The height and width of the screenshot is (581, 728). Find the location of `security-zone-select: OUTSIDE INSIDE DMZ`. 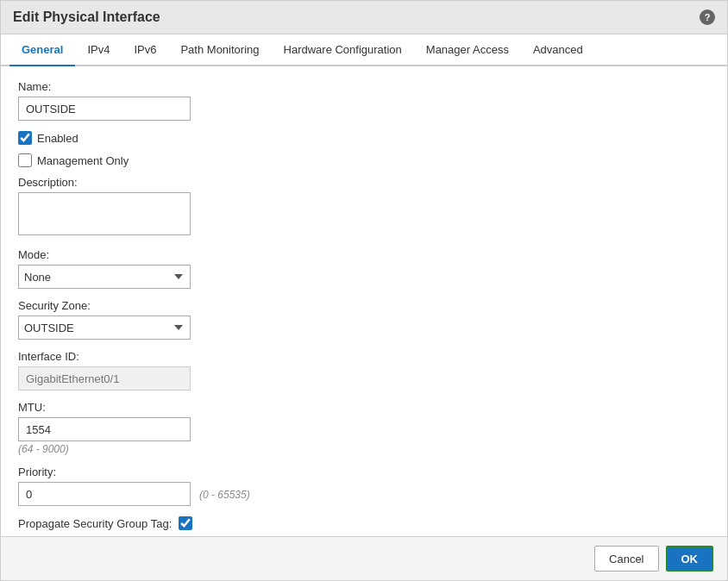

security-zone-select: OUTSIDE INSIDE DMZ is located at coordinates (104, 328).